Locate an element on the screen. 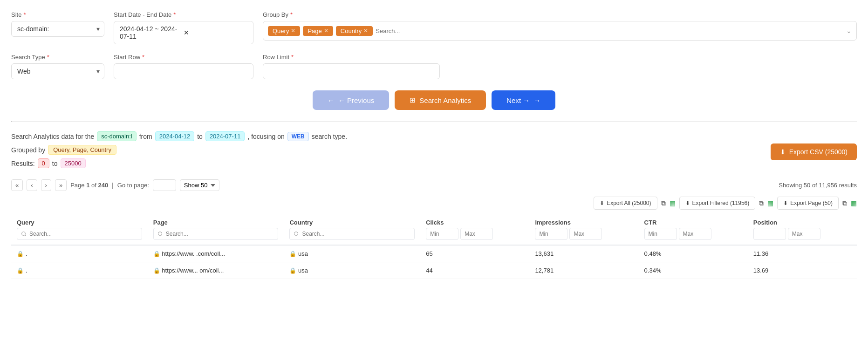  tag-query-close: ✕ is located at coordinates (293, 31).